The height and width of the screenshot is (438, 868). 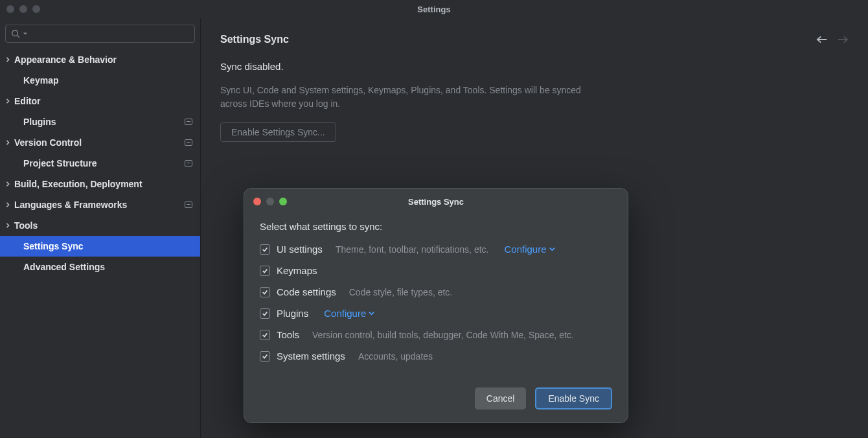 I want to click on dialog-title: Settings Sync, so click(x=436, y=202).